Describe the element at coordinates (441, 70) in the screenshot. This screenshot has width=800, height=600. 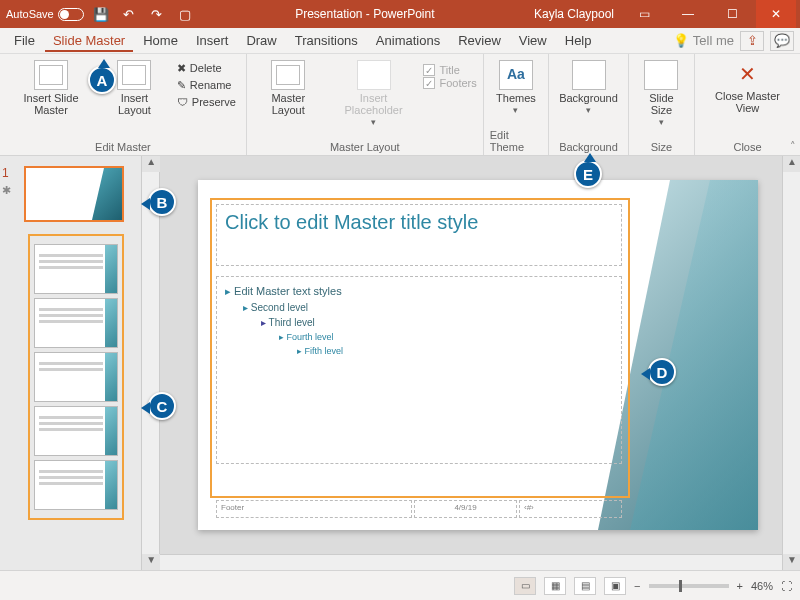
I see `title-checkbox: ✓Title` at that location.